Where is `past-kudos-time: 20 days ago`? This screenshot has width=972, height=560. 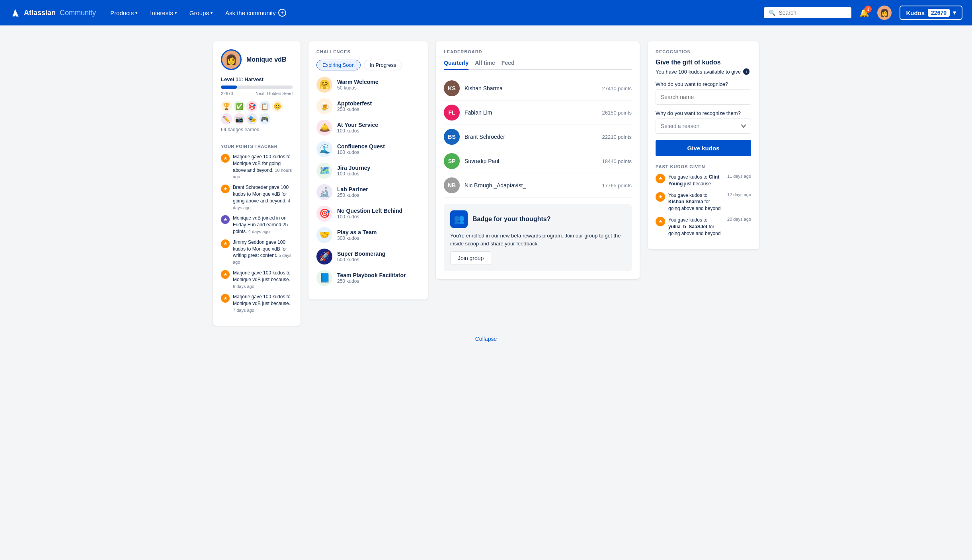
past-kudos-time: 20 days ago is located at coordinates (739, 219).